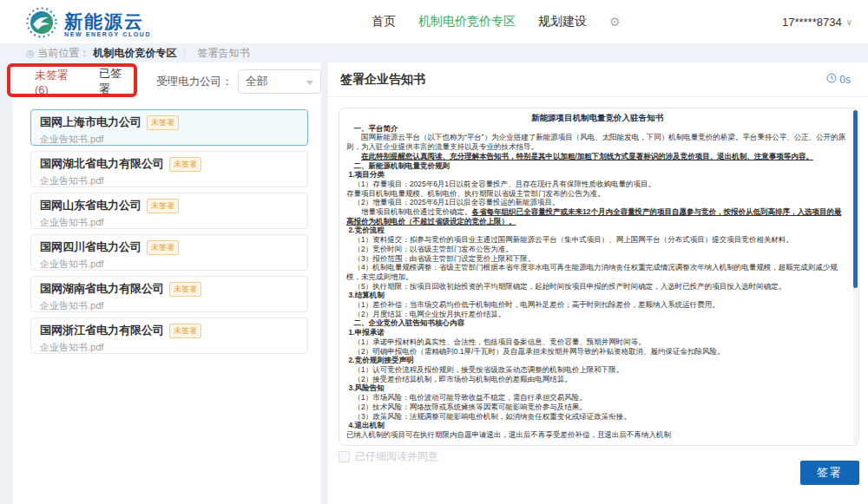 The height and width of the screenshot is (504, 868). Describe the element at coordinates (597, 314) in the screenshot. I see `doc-line: （2）月度结算：电网企业按月执行差价结算。` at that location.